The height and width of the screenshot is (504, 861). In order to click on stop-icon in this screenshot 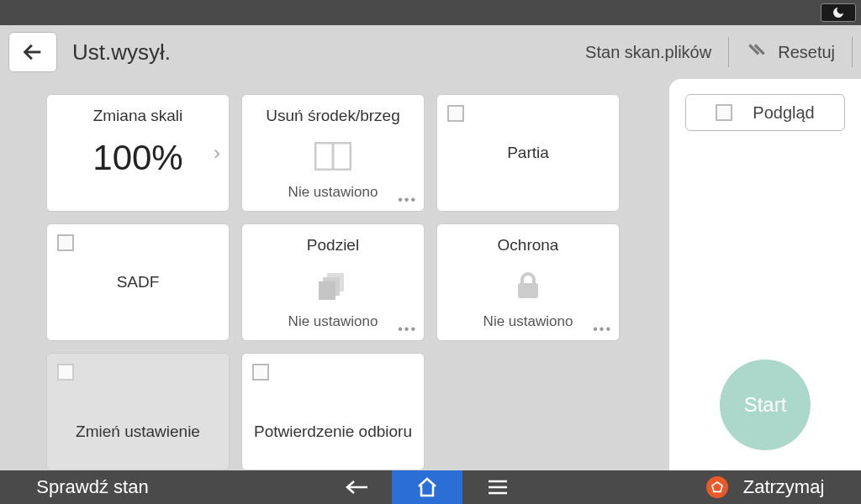, I will do `click(717, 487)`.